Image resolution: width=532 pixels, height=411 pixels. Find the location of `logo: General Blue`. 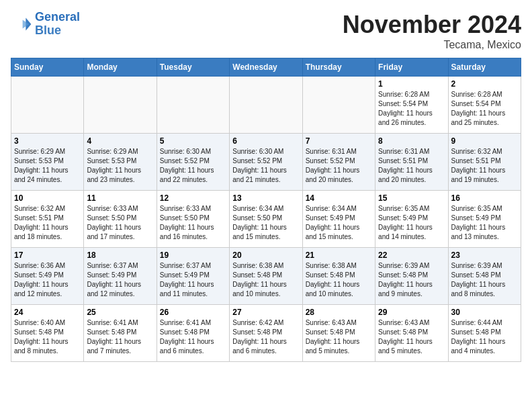

logo: General Blue is located at coordinates (46, 24).